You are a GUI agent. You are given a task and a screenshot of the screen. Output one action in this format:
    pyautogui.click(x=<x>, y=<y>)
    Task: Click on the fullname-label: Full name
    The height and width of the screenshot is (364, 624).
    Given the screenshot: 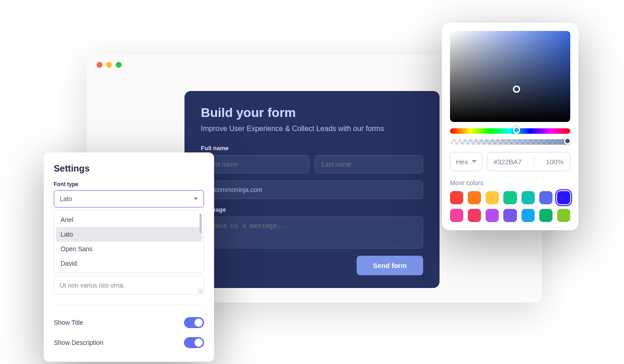 What is the action you would take?
    pyautogui.click(x=312, y=148)
    